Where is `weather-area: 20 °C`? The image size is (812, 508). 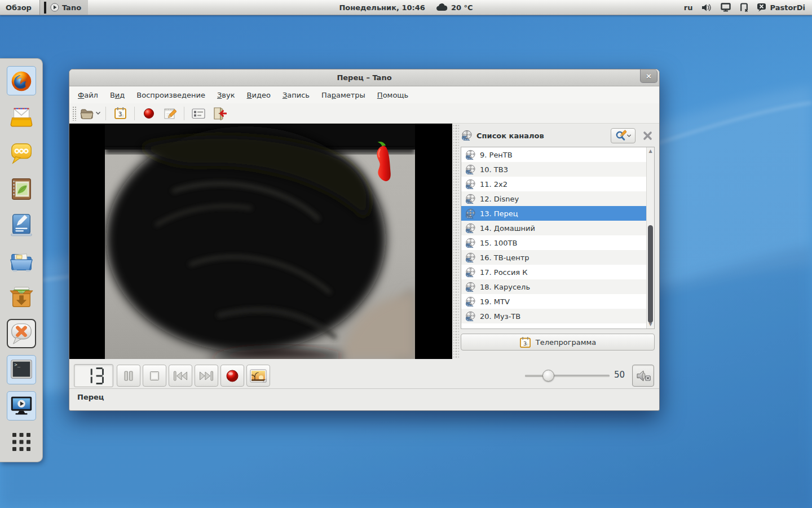
weather-area: 20 °C is located at coordinates (454, 8).